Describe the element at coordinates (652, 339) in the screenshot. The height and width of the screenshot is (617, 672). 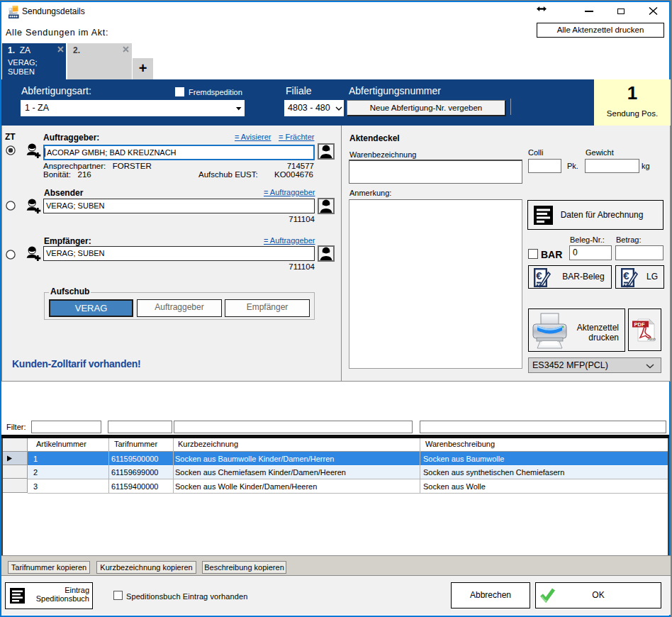
I see `svg-text: Adobe` at that location.